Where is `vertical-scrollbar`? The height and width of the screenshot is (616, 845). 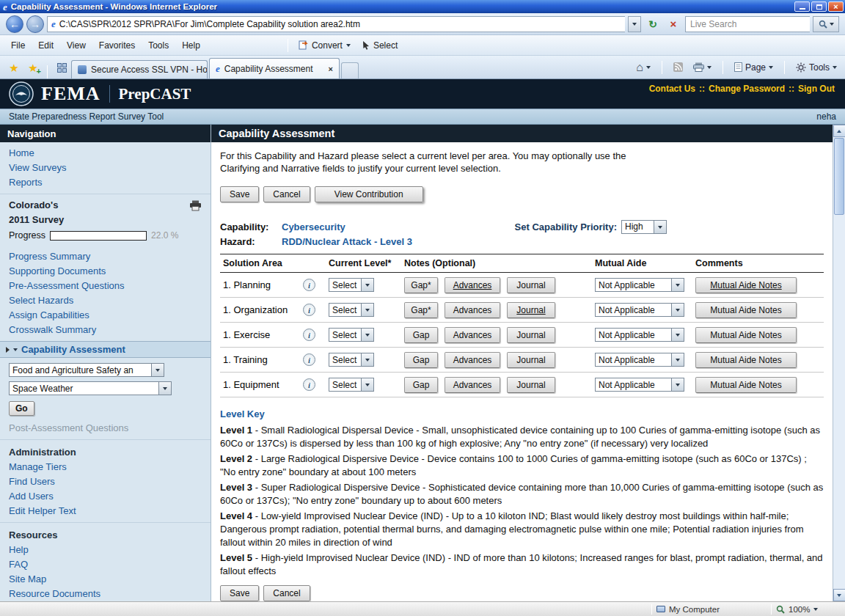 vertical-scrollbar is located at coordinates (839, 363).